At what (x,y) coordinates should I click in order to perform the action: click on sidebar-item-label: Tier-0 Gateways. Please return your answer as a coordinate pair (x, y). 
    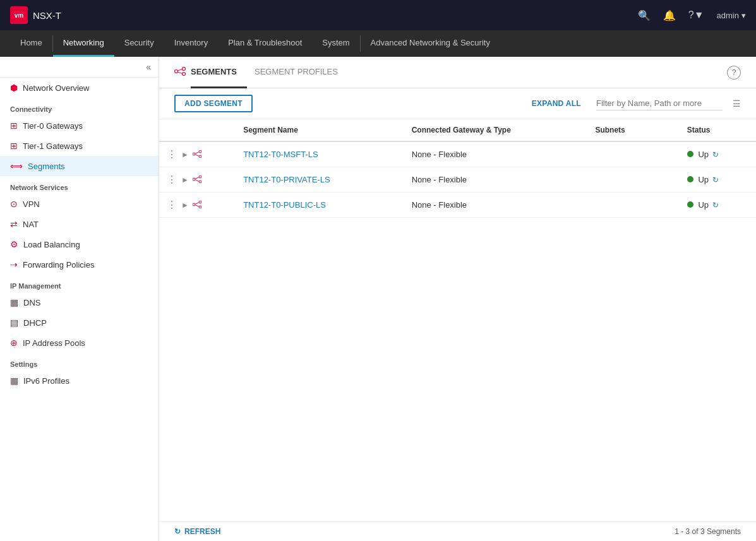
    Looking at the image, I should click on (53, 126).